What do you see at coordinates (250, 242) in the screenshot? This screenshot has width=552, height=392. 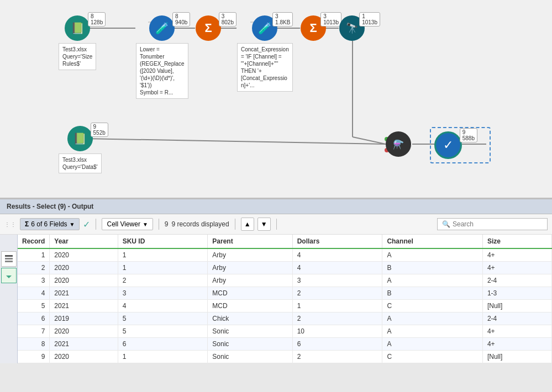 I see `col-header-parent: Parent` at bounding box center [250, 242].